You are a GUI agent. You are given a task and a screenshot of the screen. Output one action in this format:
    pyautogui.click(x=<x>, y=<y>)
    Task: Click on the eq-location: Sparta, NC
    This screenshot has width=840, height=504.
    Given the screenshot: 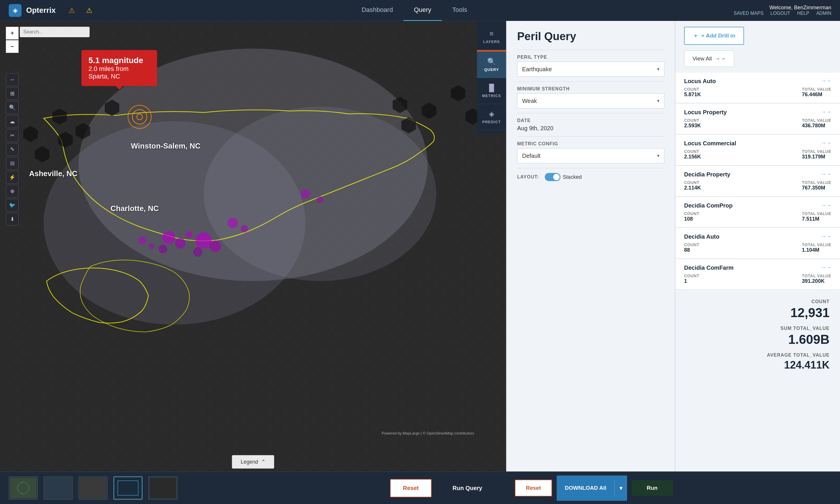 What is the action you would take?
    pyautogui.click(x=119, y=76)
    